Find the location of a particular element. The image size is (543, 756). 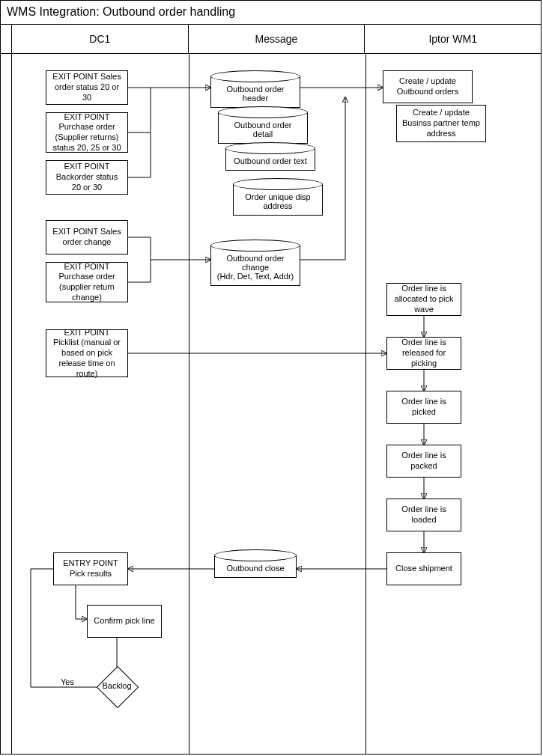

exit-sales-change: EXIT POINT Sales order change is located at coordinates (87, 237).